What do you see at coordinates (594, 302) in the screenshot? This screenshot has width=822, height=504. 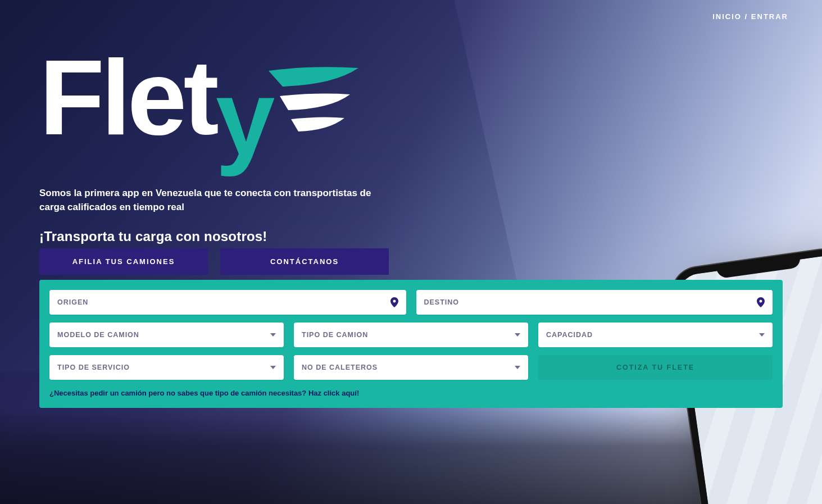 I see `destination-input: DESTINO` at bounding box center [594, 302].